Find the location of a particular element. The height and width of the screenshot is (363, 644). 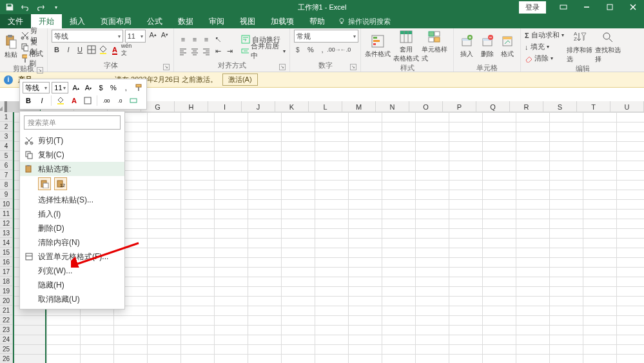

align-right-icon is located at coordinates (206, 52).